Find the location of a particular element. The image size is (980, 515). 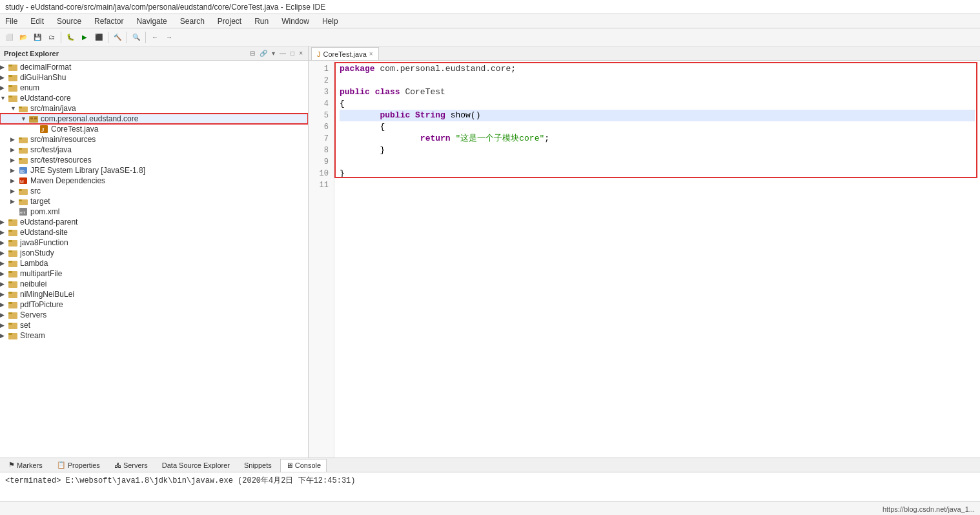

tree-arrow-eUdstand-parent: ▶ is located at coordinates (4, 222).